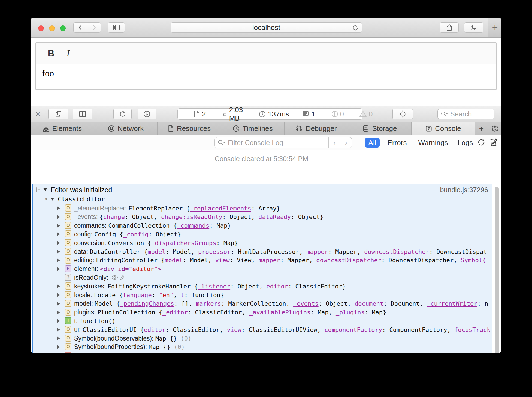  Describe the element at coordinates (155, 330) in the screenshot. I see `token: editor` at that location.